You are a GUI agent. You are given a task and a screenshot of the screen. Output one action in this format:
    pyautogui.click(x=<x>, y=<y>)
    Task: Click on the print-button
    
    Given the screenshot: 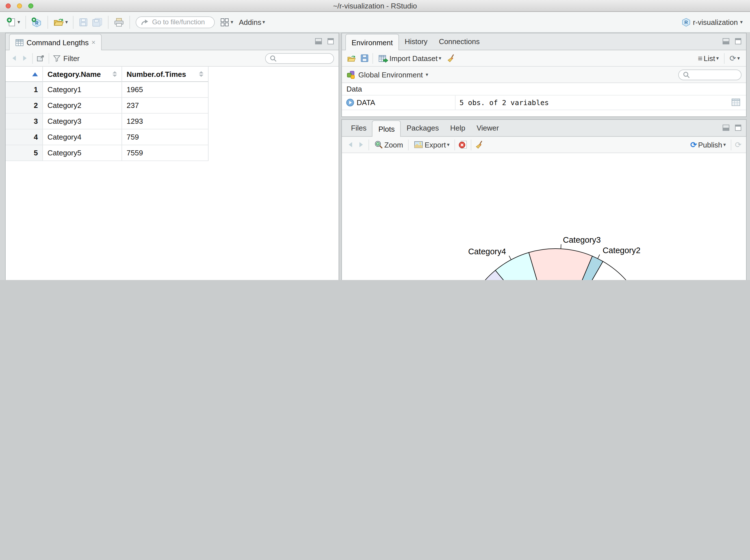 What is the action you would take?
    pyautogui.click(x=119, y=22)
    